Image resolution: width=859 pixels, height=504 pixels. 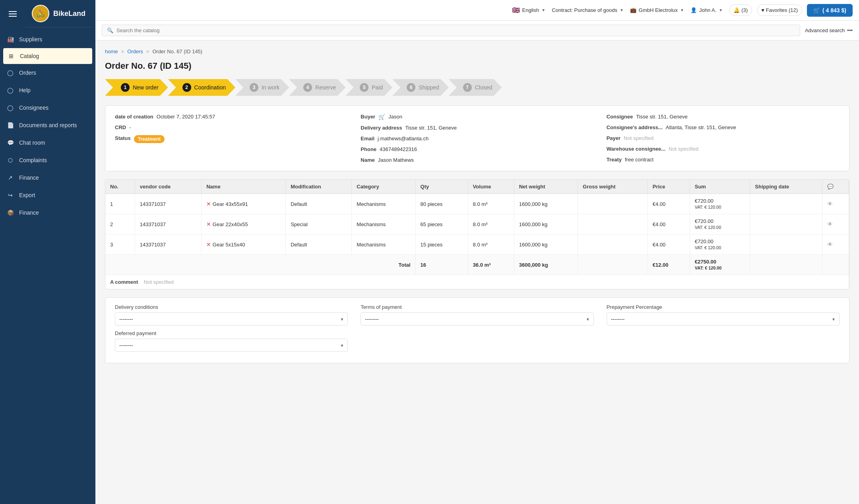 I want to click on step-in-work: 3 In work, so click(x=262, y=87).